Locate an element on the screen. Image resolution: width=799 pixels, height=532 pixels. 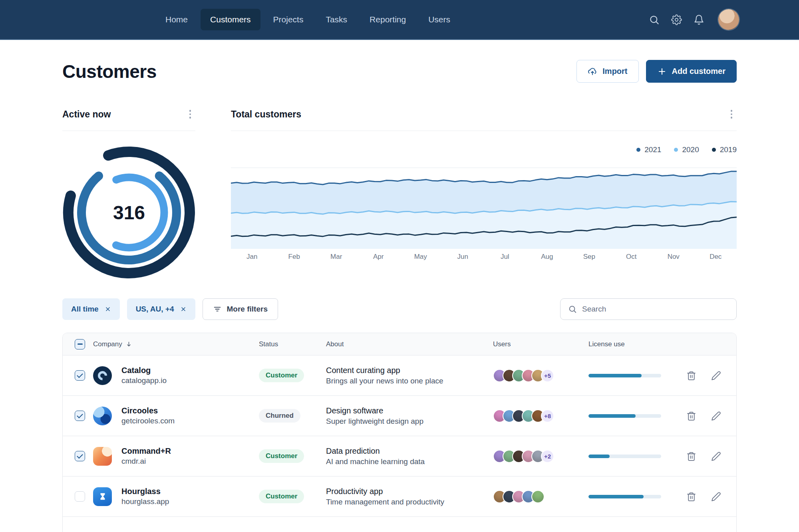
table-row: Command+R cmdr.ai Customer Data predicti… is located at coordinates (400, 456).